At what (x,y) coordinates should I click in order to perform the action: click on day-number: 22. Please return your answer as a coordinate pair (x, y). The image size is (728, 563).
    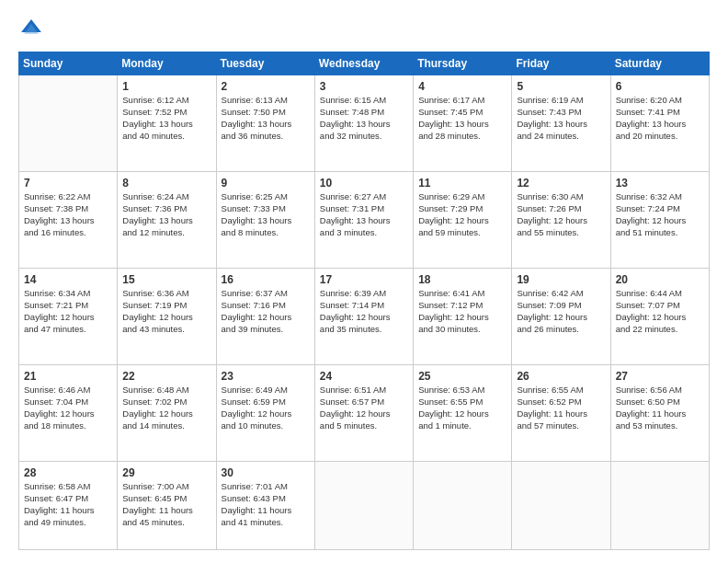
    Looking at the image, I should click on (166, 376).